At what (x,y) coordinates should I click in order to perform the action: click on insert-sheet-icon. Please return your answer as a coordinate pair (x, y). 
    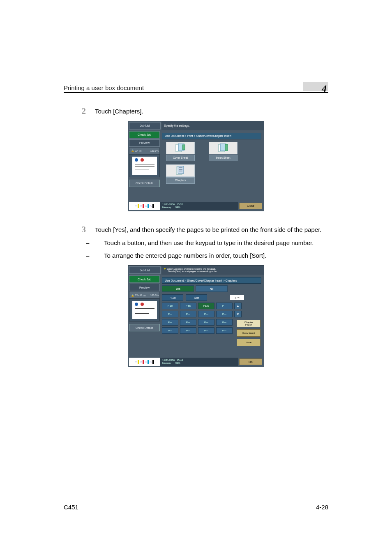
    Looking at the image, I should click on (223, 148).